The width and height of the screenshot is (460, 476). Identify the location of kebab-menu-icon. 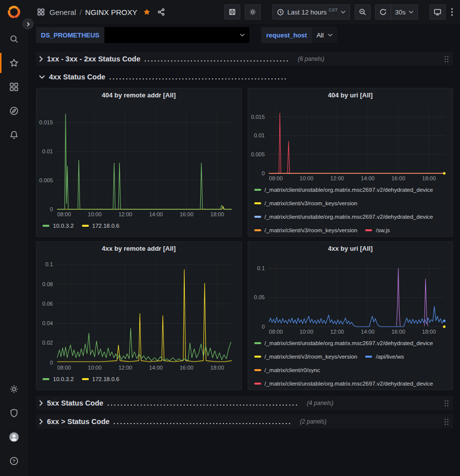
(452, 12).